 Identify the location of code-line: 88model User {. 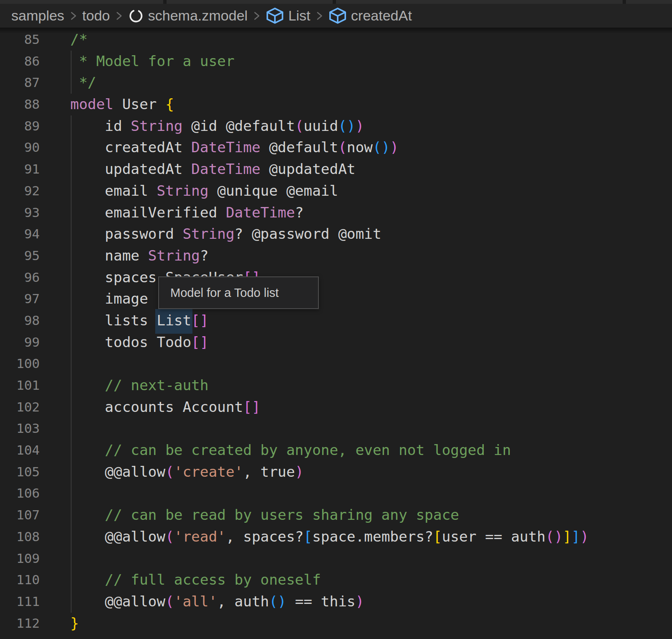
(336, 105).